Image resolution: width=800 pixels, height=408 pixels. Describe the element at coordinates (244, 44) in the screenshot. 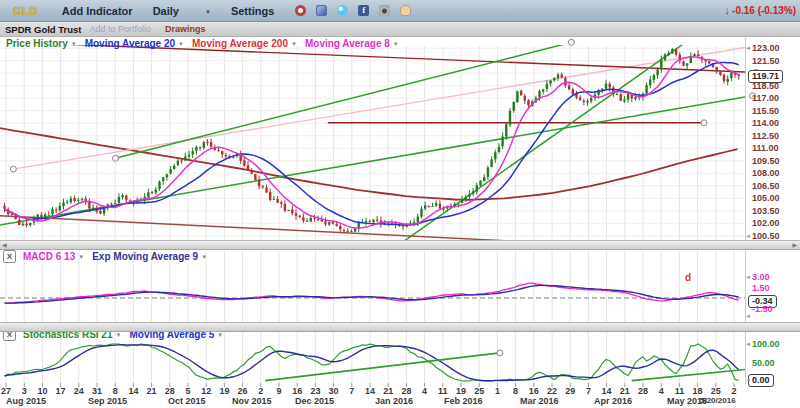

I see `indicator-label: Moving Average 200▼` at that location.